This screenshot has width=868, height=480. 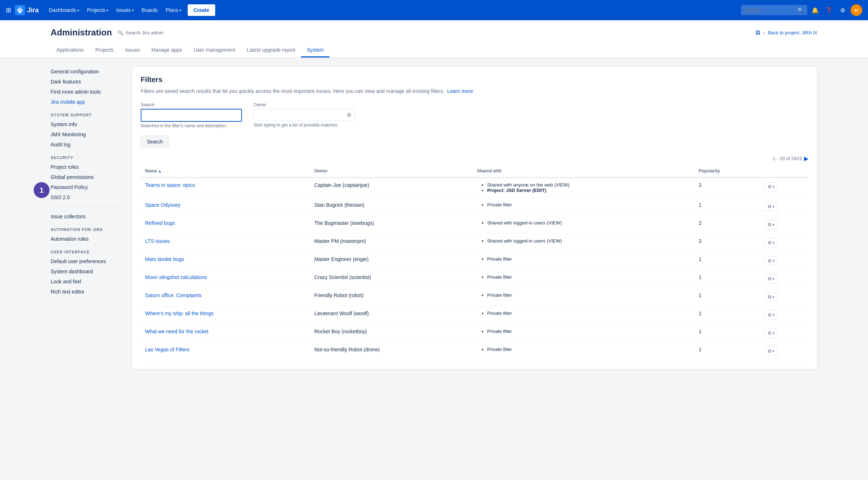 What do you see at coordinates (475, 171) in the screenshot?
I see `table-header: Name ▲ Owner Shared with Popularity` at bounding box center [475, 171].